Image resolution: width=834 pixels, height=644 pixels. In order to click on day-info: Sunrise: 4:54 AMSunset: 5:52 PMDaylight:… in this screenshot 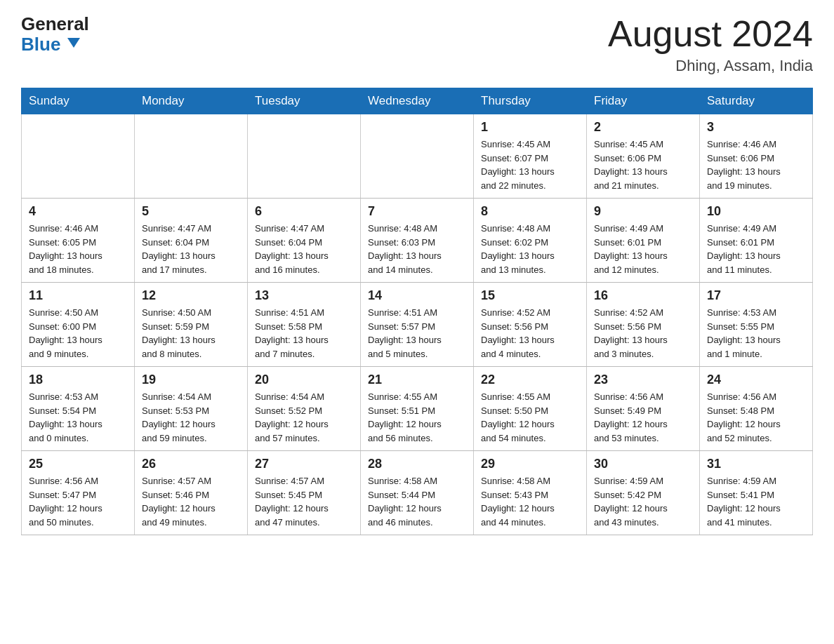, I will do `click(304, 417)`.